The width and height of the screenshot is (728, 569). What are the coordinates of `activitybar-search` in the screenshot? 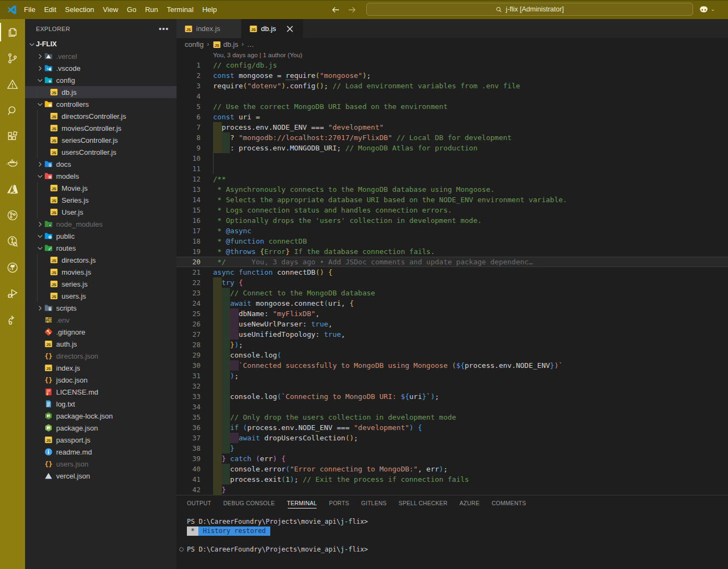 It's located at (13, 111).